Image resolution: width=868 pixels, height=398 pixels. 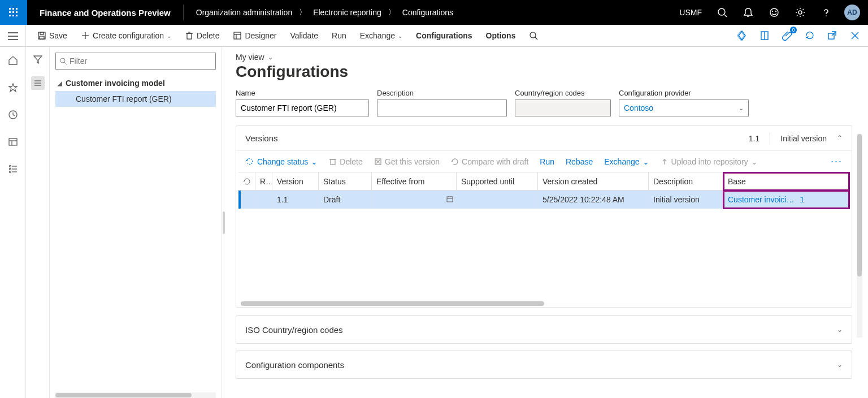 What do you see at coordinates (141, 61) in the screenshot?
I see `filter-text` at bounding box center [141, 61].